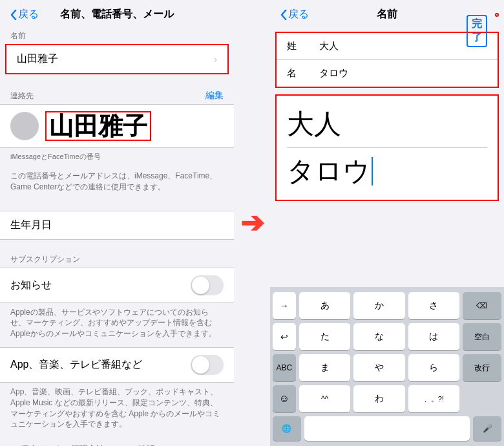 This screenshot has width=504, height=446. What do you see at coordinates (379, 306) in the screenshot?
I see `key-ka: か` at bounding box center [379, 306].